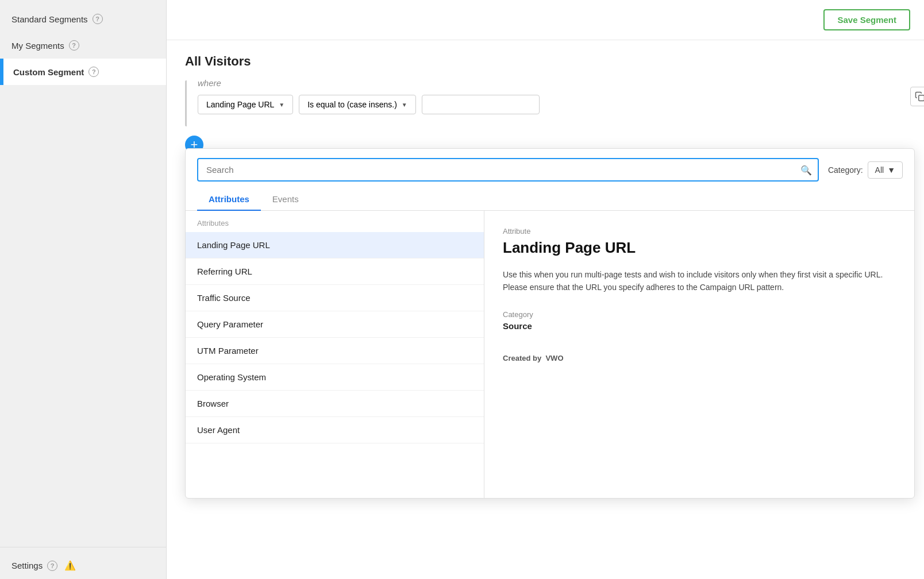 Image resolution: width=924 pixels, height=579 pixels. What do you see at coordinates (83, 19) in the screenshot?
I see `sidebar-item-standard-segments: Standard Segments ?` at bounding box center [83, 19].